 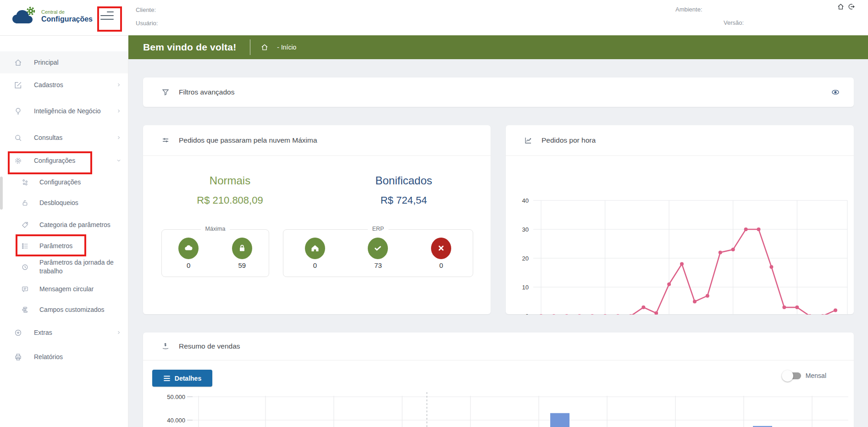 What do you see at coordinates (527, 314) in the screenshot?
I see `svg-text: 0` at bounding box center [527, 314].